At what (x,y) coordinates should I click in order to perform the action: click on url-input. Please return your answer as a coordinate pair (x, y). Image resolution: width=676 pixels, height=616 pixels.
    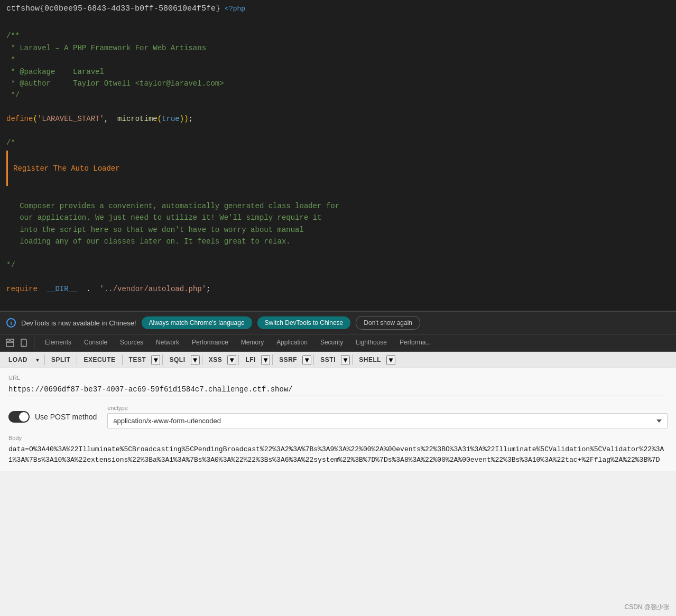
    Looking at the image, I should click on (338, 390).